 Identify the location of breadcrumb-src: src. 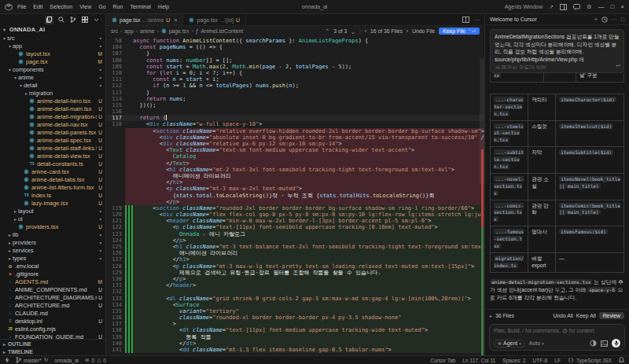
(115, 31).